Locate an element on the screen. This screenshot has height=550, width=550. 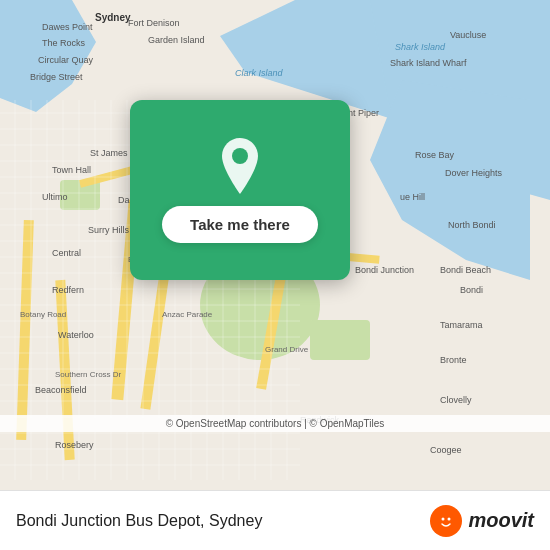
location-pin-icon is located at coordinates (240, 166).